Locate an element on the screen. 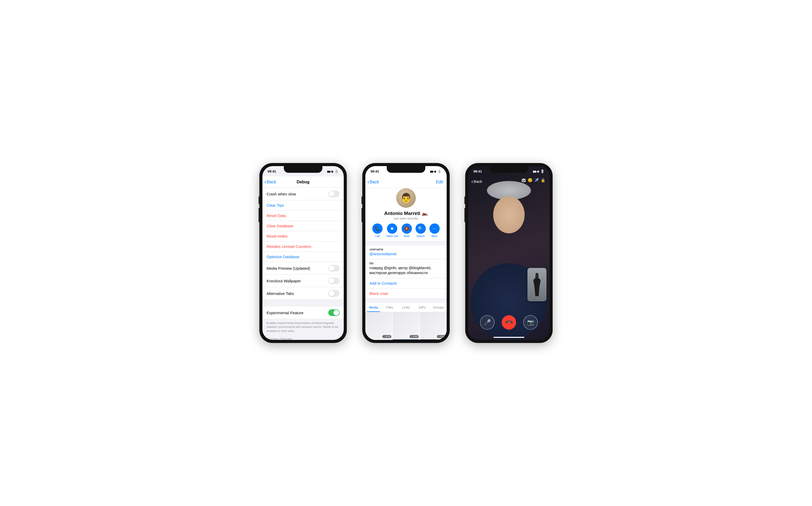  tab-media: Media is located at coordinates (374, 307).